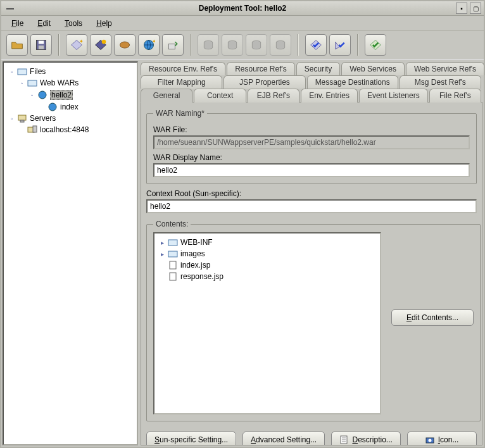  I want to click on tree-servers: ◦ Servers, so click(71, 118).